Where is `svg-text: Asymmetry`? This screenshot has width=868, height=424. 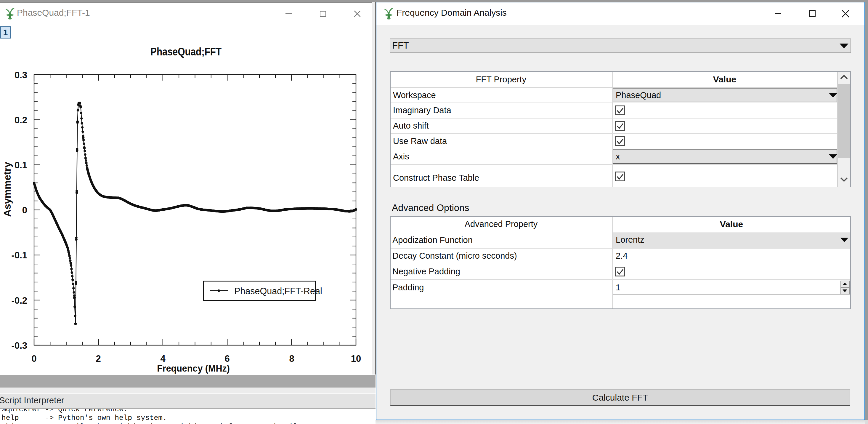 svg-text: Asymmetry is located at coordinates (7, 189).